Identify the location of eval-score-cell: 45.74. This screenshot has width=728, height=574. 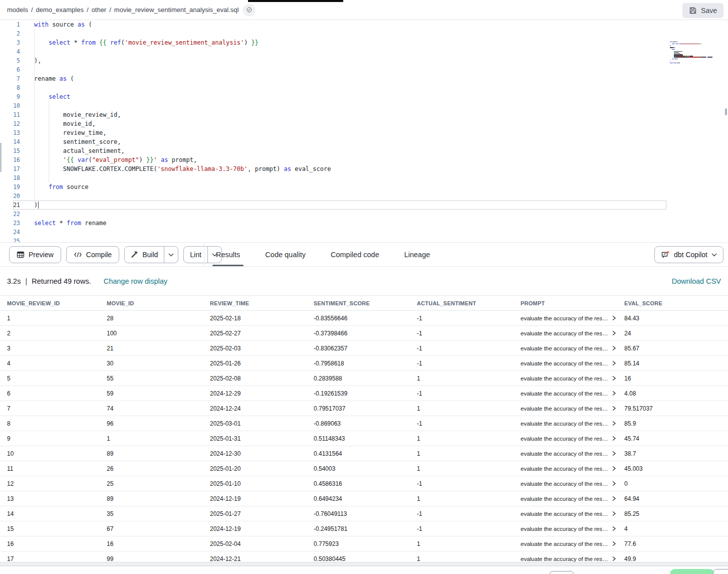
(676, 439).